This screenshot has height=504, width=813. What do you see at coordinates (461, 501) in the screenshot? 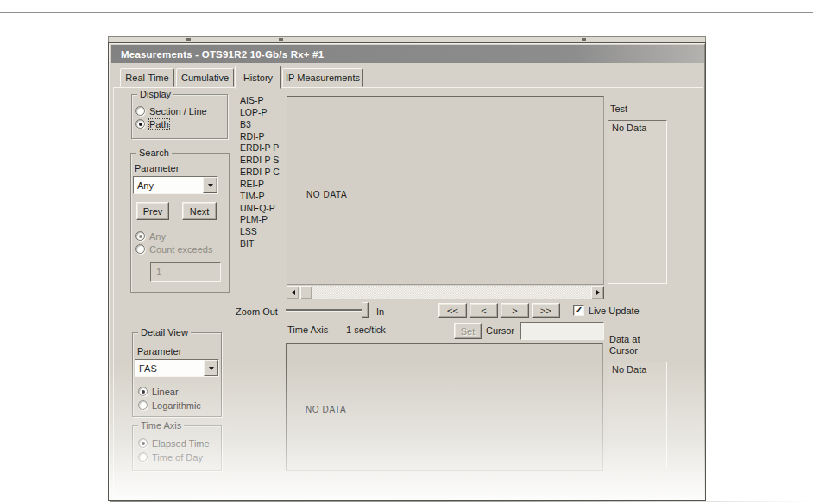
I see `page-bottom-rule` at bounding box center [461, 501].